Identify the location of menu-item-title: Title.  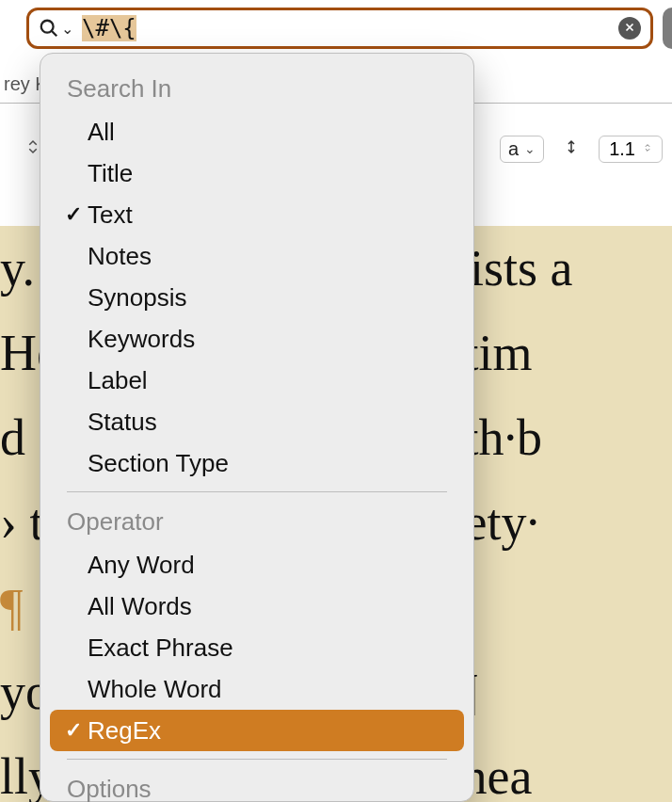
(257, 173).